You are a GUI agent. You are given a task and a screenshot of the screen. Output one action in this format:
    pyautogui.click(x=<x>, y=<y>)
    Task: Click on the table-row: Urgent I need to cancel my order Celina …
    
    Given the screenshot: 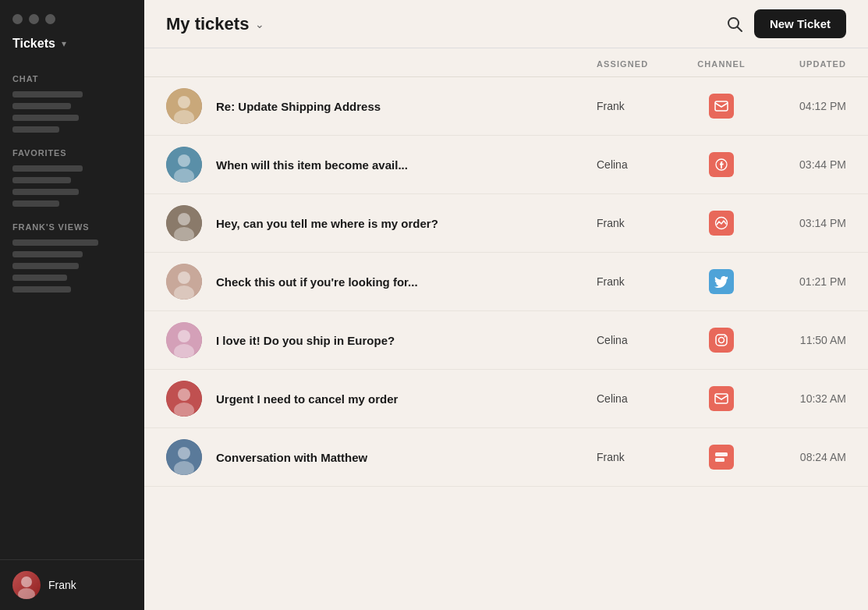 What is the action you would take?
    pyautogui.click(x=506, y=399)
    